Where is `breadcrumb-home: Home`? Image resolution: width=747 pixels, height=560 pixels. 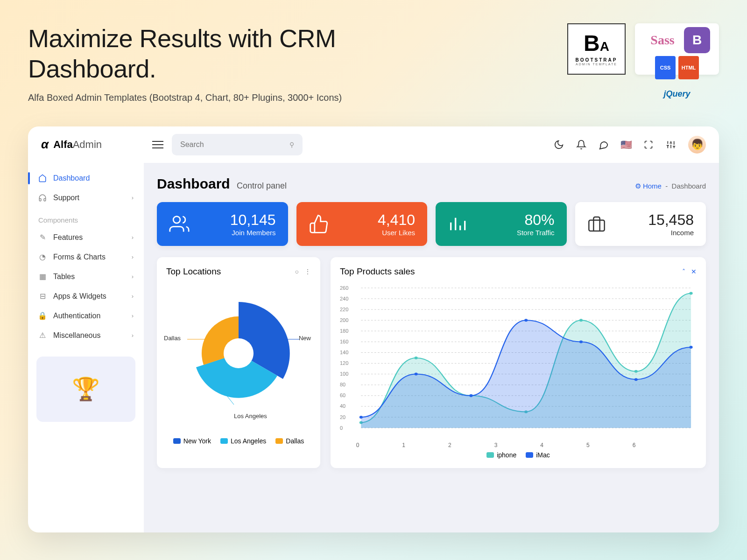
breadcrumb-home: Home is located at coordinates (652, 186).